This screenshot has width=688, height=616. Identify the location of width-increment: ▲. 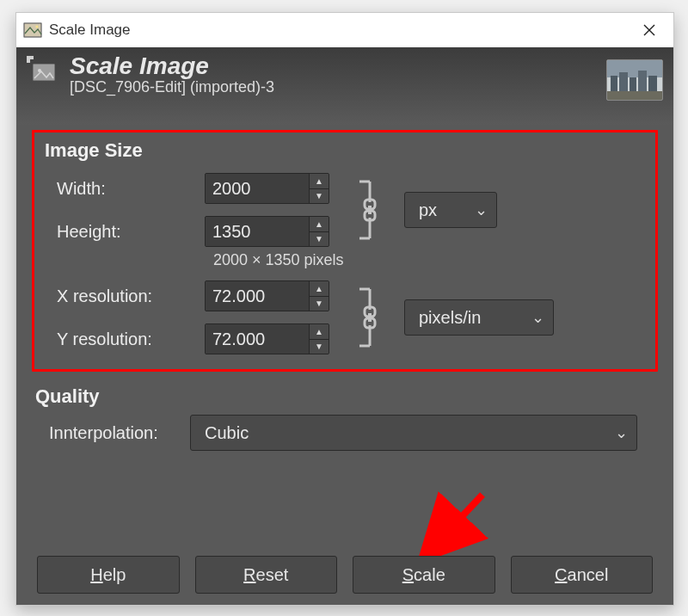
(319, 181).